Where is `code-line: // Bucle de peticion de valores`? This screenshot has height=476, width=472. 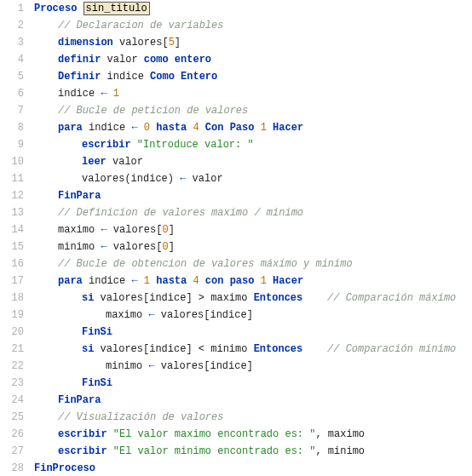 code-line: // Bucle de peticion de valores is located at coordinates (253, 111).